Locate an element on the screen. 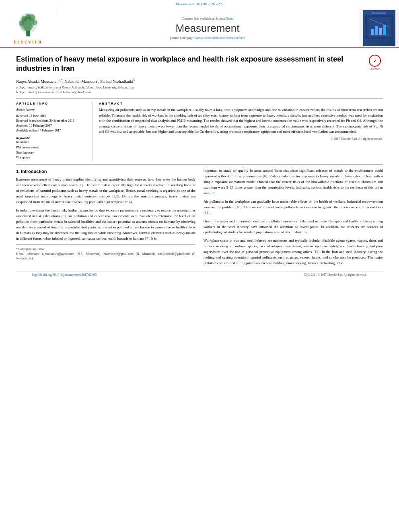 Image resolution: width=399 pixels, height=532 pixels. homepage-line: journal homepage: www.elsevier.com/locat… is located at coordinates (208, 38).